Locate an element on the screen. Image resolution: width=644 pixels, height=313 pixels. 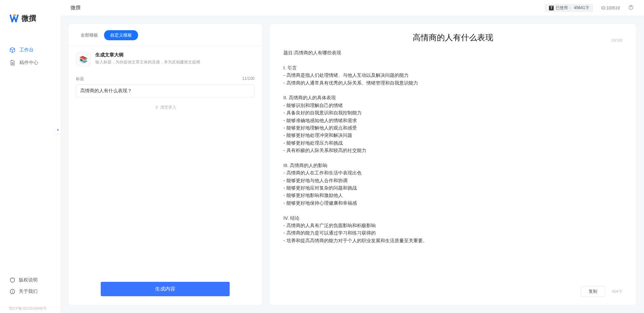
copy-button: 复制 is located at coordinates (593, 292).